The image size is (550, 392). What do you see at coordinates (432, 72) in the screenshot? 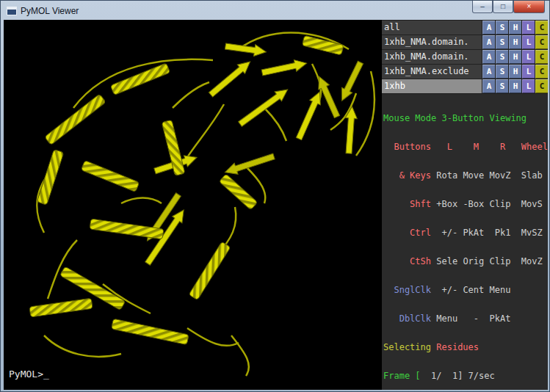
I see `object-name: 1xhb_NMA.exclude` at bounding box center [432, 72].